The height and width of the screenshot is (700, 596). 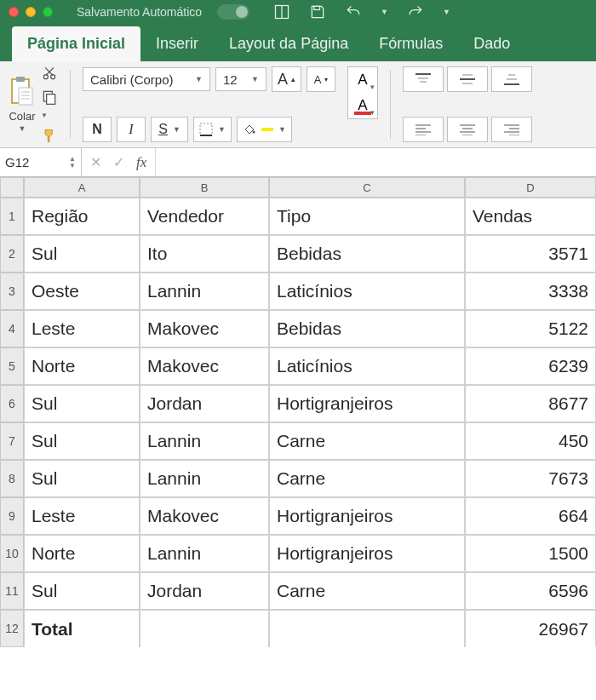 I want to click on bold-button: N, so click(x=97, y=129).